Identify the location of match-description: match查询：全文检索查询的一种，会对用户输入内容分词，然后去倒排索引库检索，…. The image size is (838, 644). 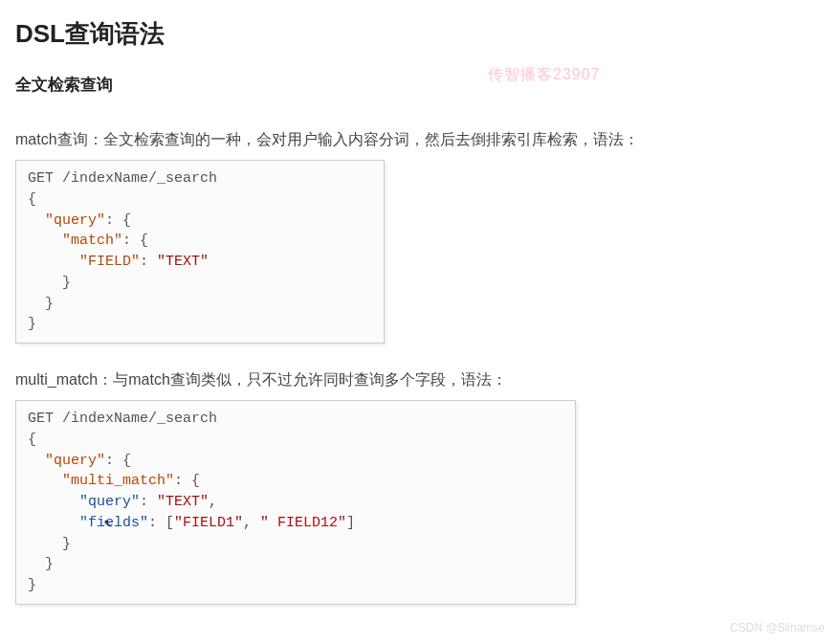
(419, 140).